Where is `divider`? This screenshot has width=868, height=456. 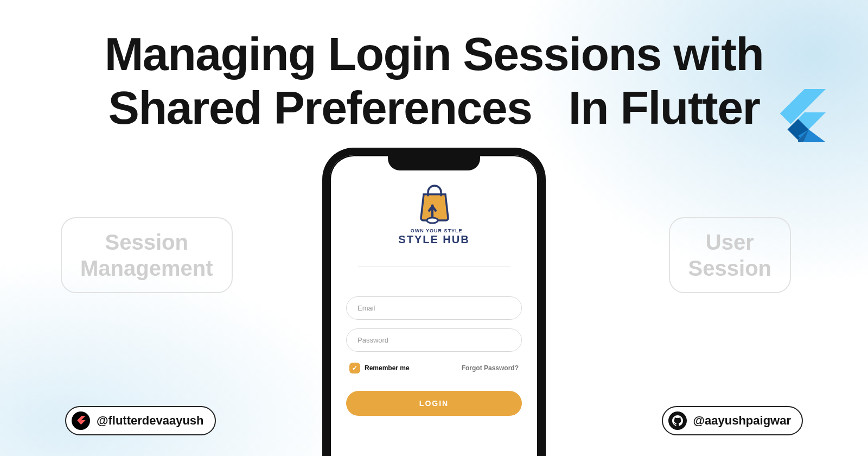 divider is located at coordinates (434, 267).